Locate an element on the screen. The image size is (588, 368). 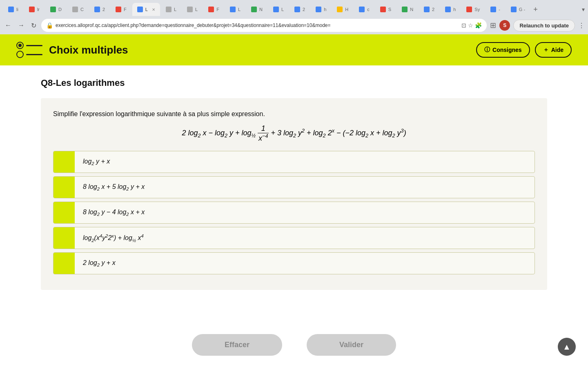
reload-button: ↻ is located at coordinates (33, 25).